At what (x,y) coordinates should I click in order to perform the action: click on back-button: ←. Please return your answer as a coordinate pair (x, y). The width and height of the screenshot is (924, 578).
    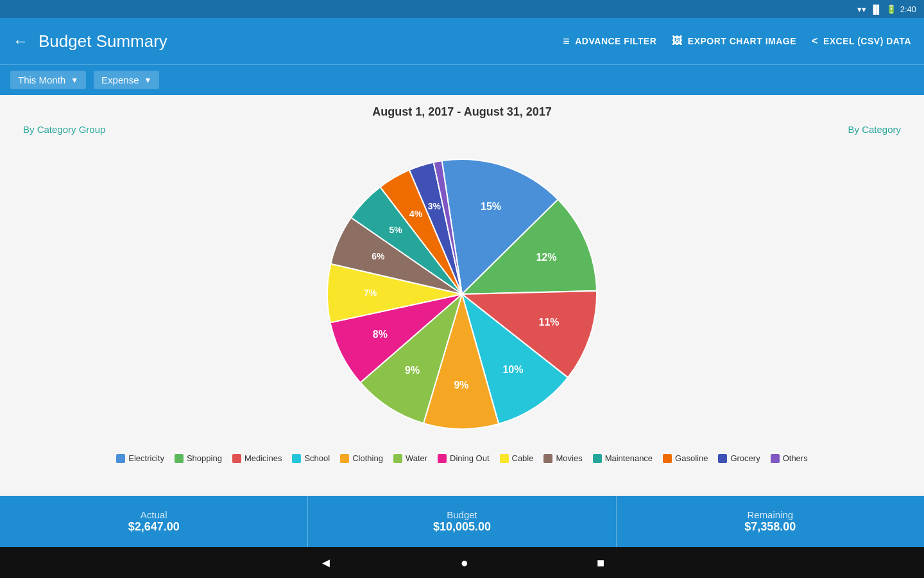
    Looking at the image, I should click on (21, 41).